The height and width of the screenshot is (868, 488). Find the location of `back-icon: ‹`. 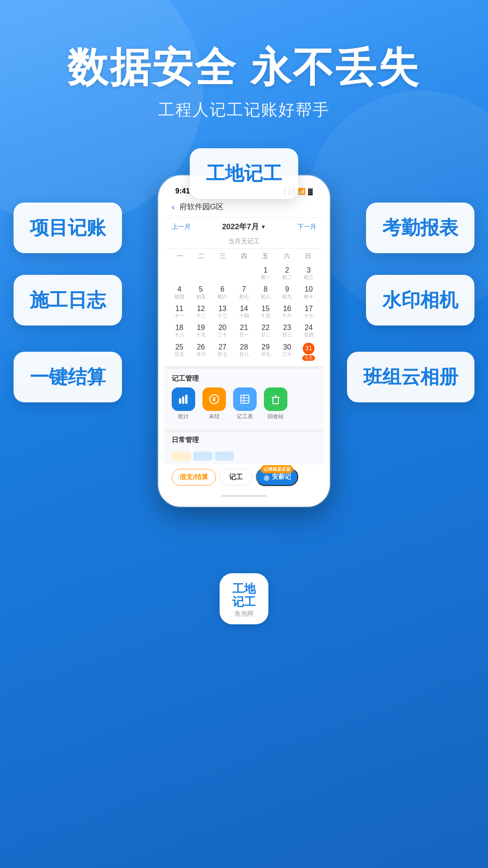

back-icon: ‹ is located at coordinates (174, 207).